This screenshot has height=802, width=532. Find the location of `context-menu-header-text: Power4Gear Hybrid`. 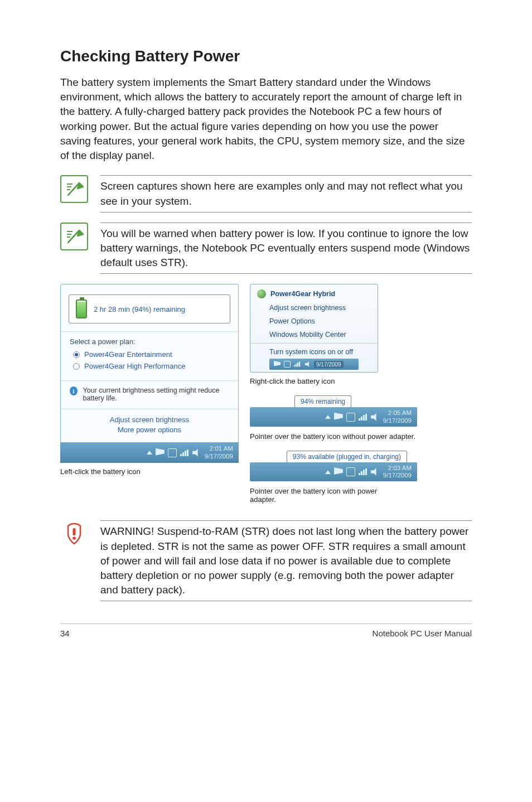

context-menu-header-text: Power4Gear Hybrid is located at coordinates (303, 294).